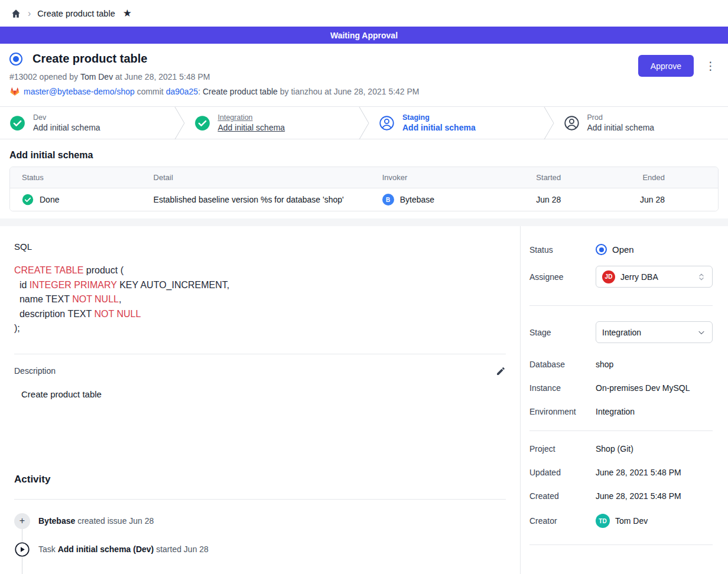 The width and height of the screenshot is (728, 574). What do you see at coordinates (417, 200) in the screenshot?
I see `task-invoker: Bytebase` at bounding box center [417, 200].